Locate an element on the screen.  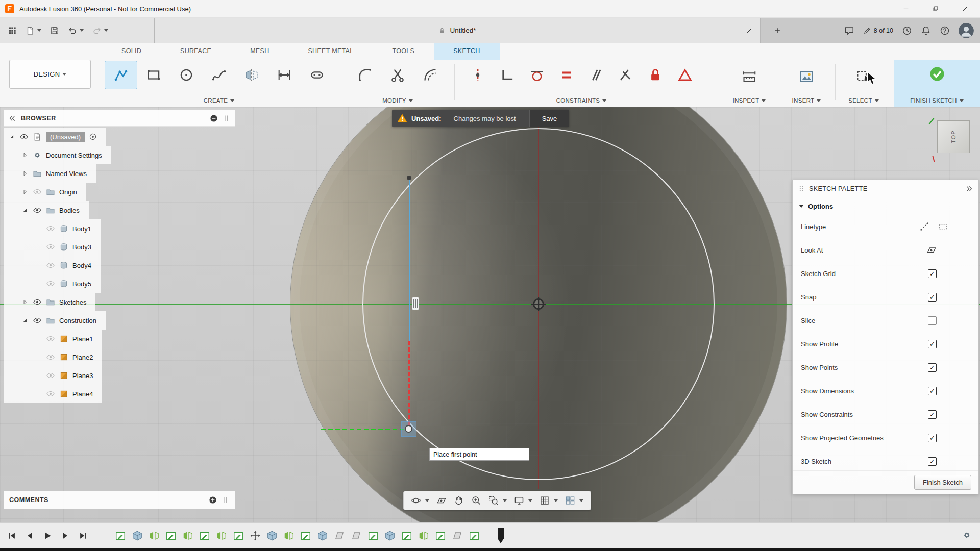
notifications-bell-icon is located at coordinates (926, 31).